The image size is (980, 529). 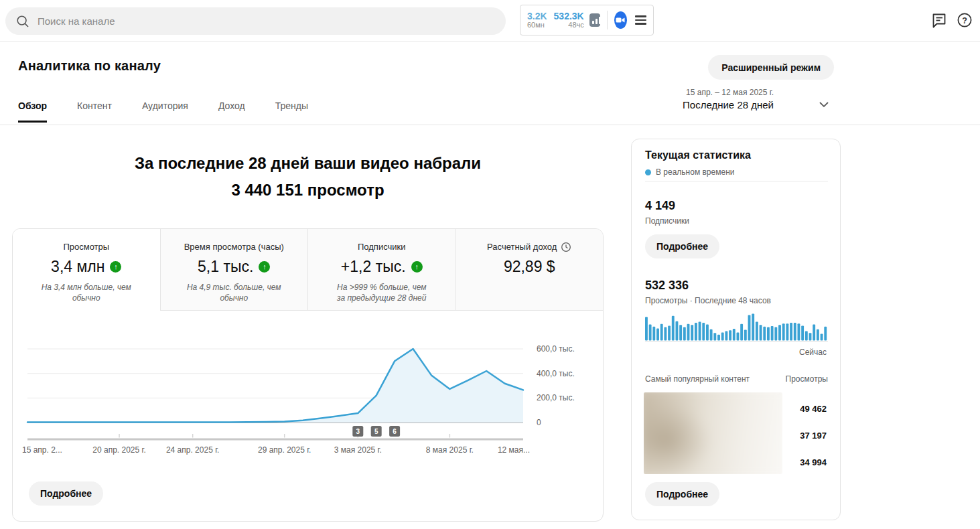 What do you see at coordinates (728, 92) in the screenshot?
I see `date-range-text: 15 апр. – 12 мая 2025 г.` at bounding box center [728, 92].